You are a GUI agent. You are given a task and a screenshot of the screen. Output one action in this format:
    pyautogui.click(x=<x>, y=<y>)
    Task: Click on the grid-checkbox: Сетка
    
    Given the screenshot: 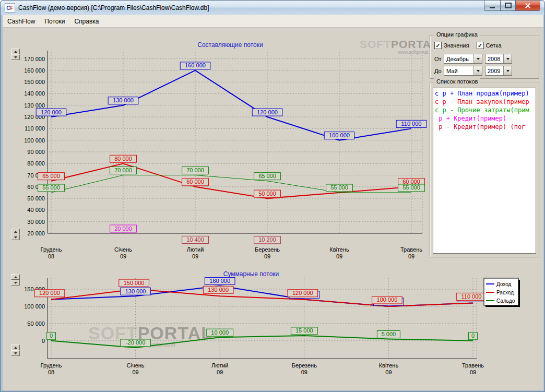 What is the action you would take?
    pyautogui.click(x=489, y=45)
    